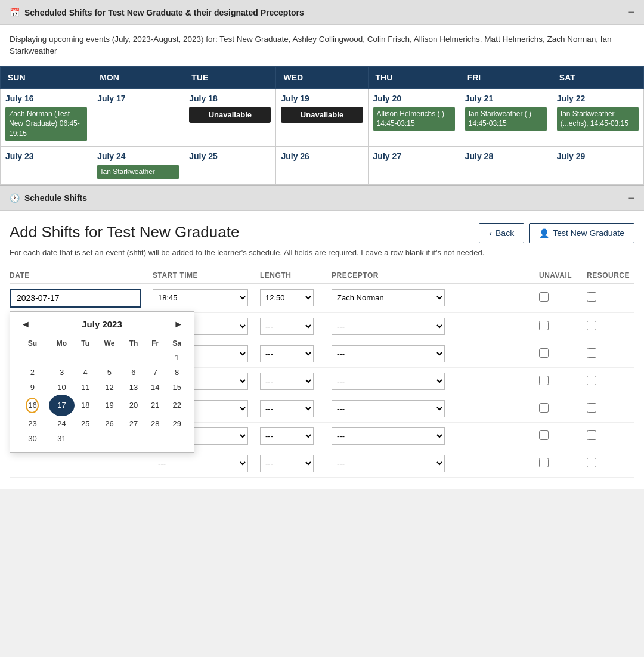 Image resolution: width=644 pixels, height=657 pixels. Describe the element at coordinates (597, 165) in the screenshot. I see `calendar-cell: July 29` at that location.